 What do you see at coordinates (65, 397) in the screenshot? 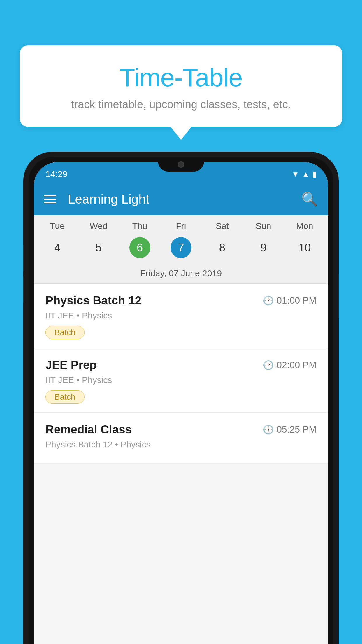
I see `batch-badge-1: Batch` at bounding box center [65, 397].